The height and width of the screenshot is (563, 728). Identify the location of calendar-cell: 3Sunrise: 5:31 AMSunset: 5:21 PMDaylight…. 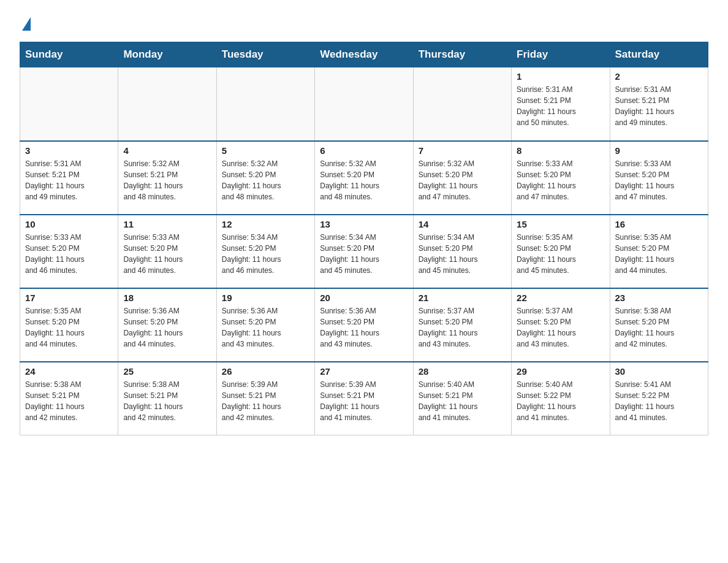
(69, 178).